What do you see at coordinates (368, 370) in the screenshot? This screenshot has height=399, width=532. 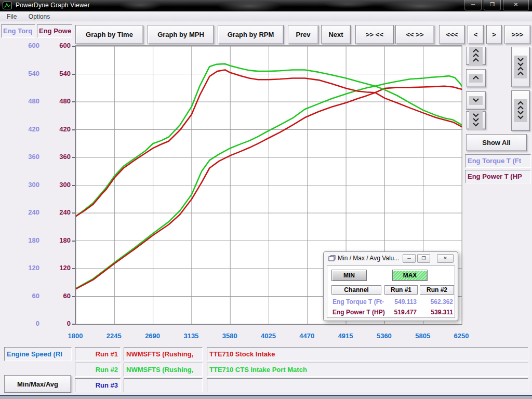 I see `run2-comment-field: TTE710 CTS Intake Port Match` at bounding box center [368, 370].